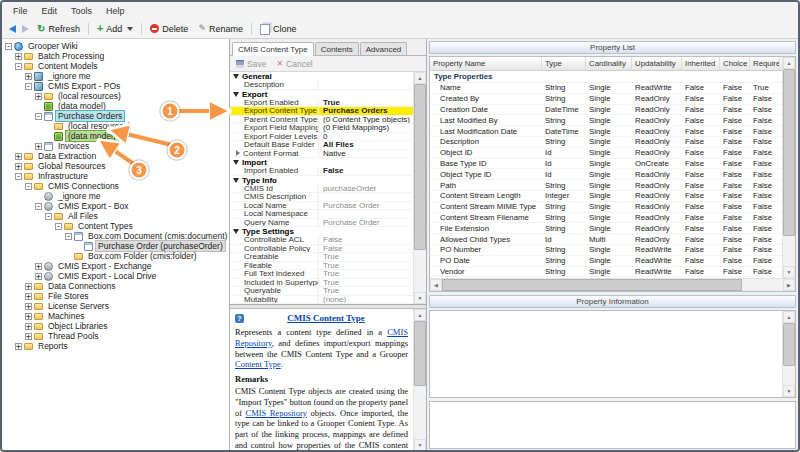  I want to click on property-row-parent-content-types: Parent Content Types(0 Content Type obje…, so click(322, 120).